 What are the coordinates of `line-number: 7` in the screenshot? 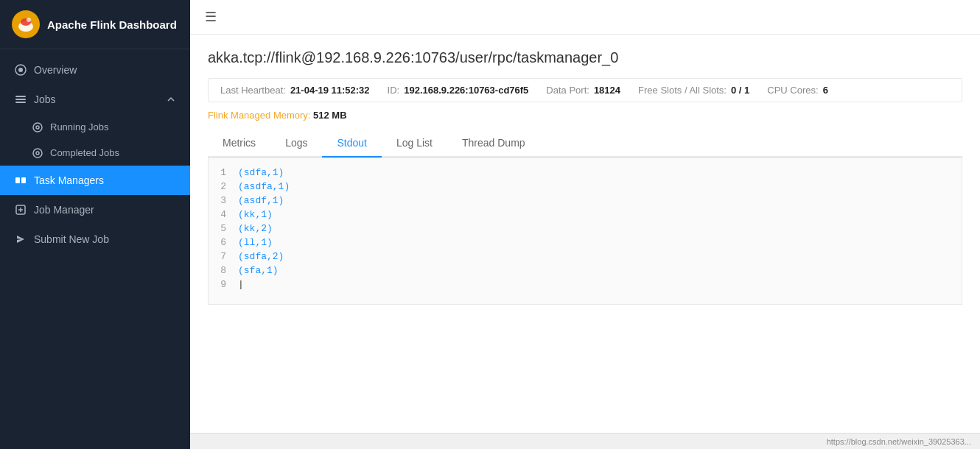 It's located at (223, 256).